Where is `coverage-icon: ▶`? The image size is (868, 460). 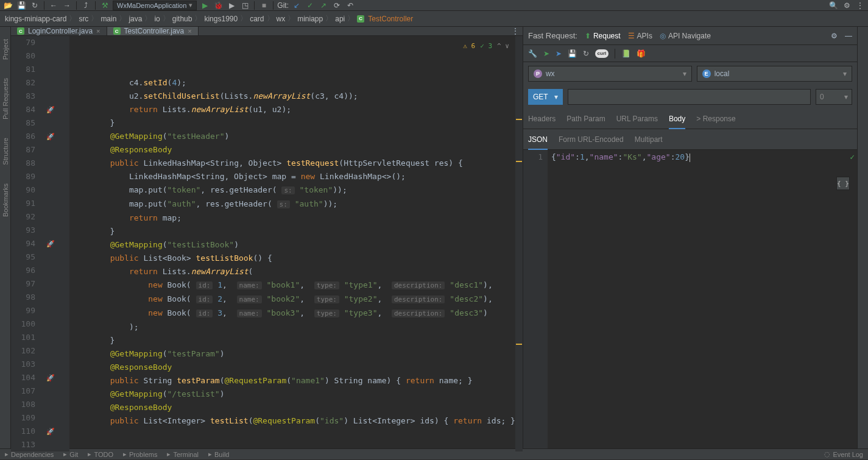 coverage-icon: ▶ is located at coordinates (231, 5).